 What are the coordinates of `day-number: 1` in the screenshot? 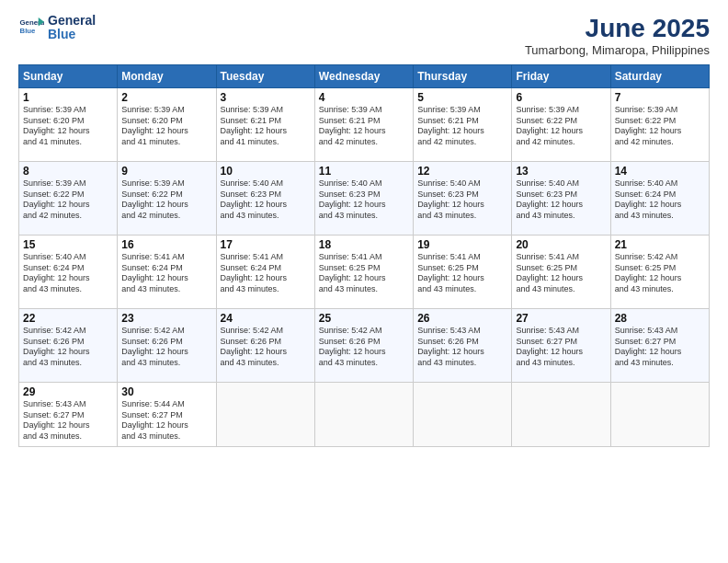 It's located at (68, 98).